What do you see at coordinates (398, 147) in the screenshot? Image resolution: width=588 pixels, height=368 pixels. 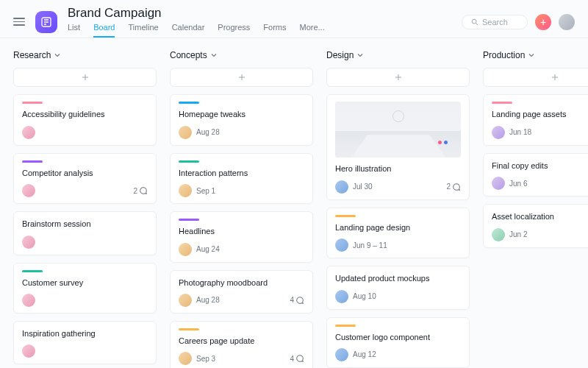 I see `card: Hero illustrationJul 302` at bounding box center [398, 147].